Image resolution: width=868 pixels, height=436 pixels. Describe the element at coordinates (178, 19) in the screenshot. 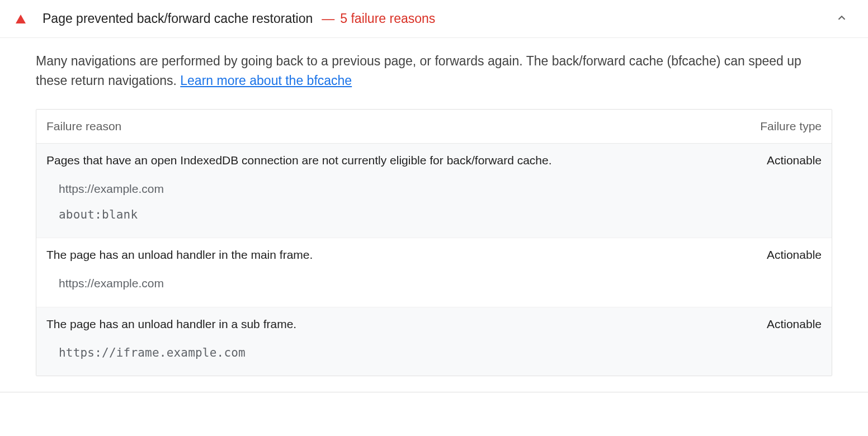

I see `audit-title: Page prevented back/forward cache restor…` at that location.